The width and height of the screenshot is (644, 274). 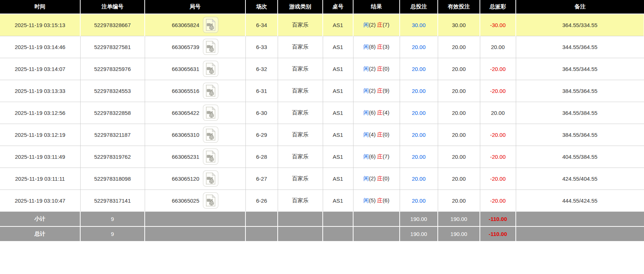 I want to click on total-count: 9, so click(x=112, y=234).